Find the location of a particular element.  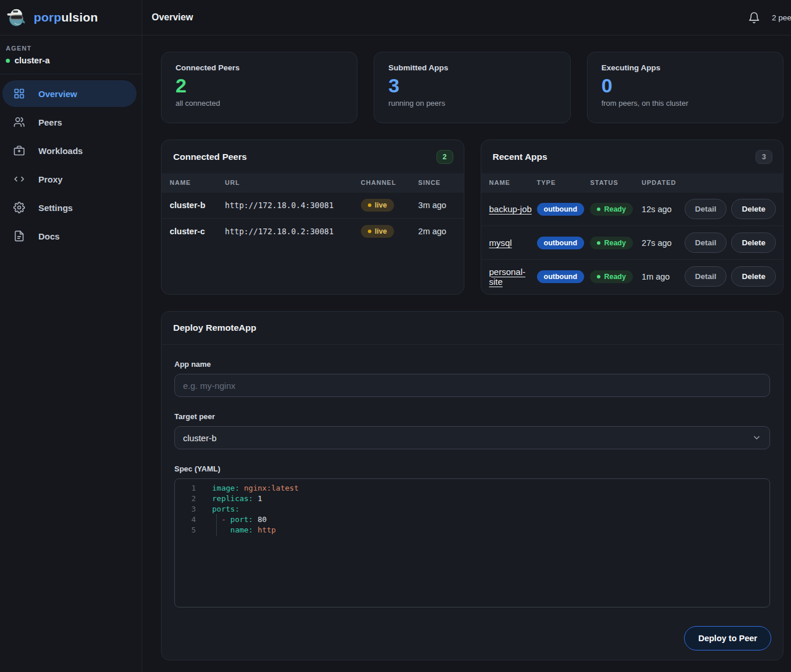

target-peer-label: Target peer is located at coordinates (472, 416).